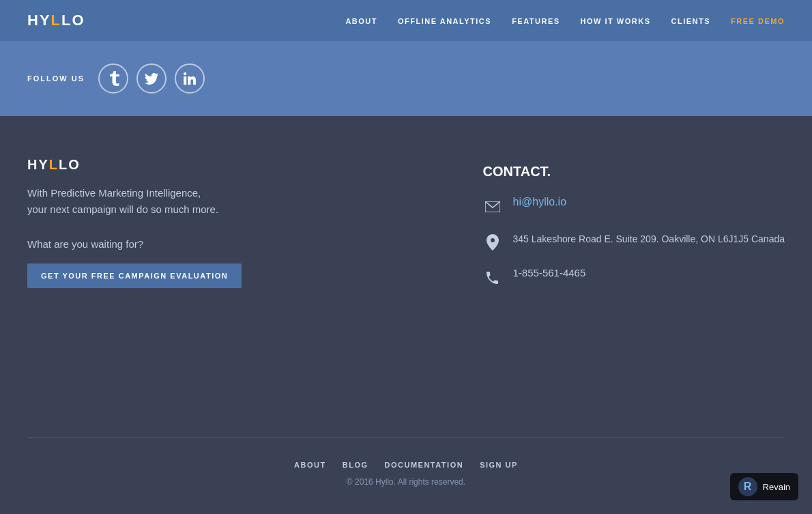 The height and width of the screenshot is (514, 812). I want to click on footer-bottom: ABOUT BLOG DOCUMENTATION SIGN UP © 2016 …, so click(406, 461).